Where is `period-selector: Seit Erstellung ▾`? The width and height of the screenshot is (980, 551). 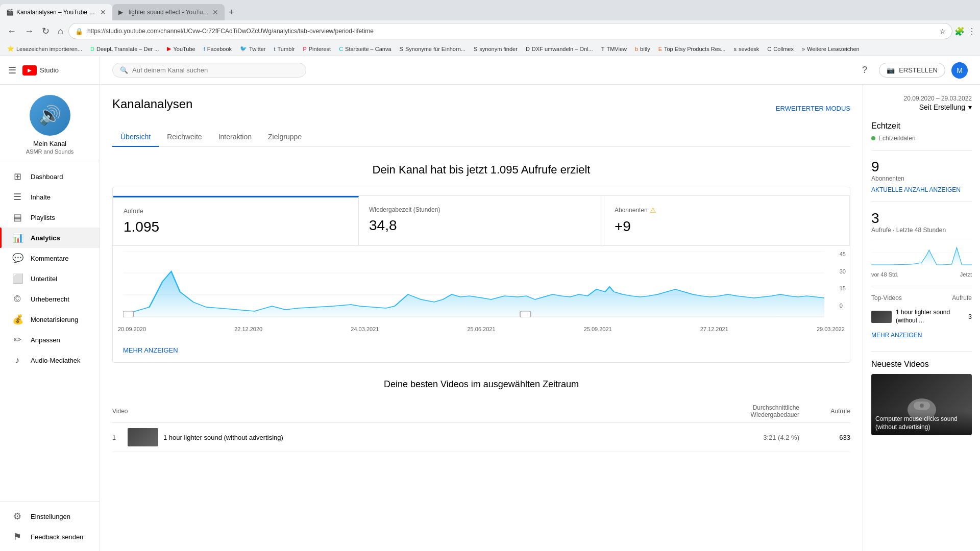 period-selector: Seit Erstellung ▾ is located at coordinates (945, 107).